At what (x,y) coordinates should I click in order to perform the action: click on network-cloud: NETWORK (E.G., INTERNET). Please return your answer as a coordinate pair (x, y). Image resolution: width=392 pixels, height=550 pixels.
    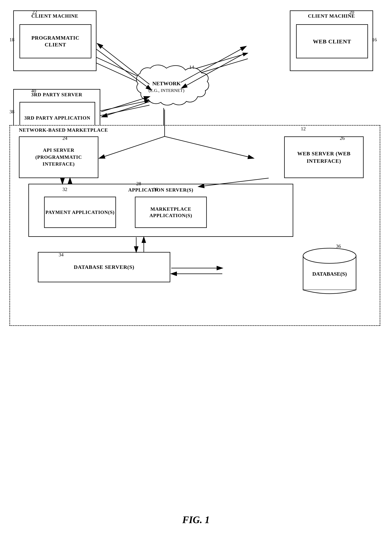
    Looking at the image, I should click on (167, 89).